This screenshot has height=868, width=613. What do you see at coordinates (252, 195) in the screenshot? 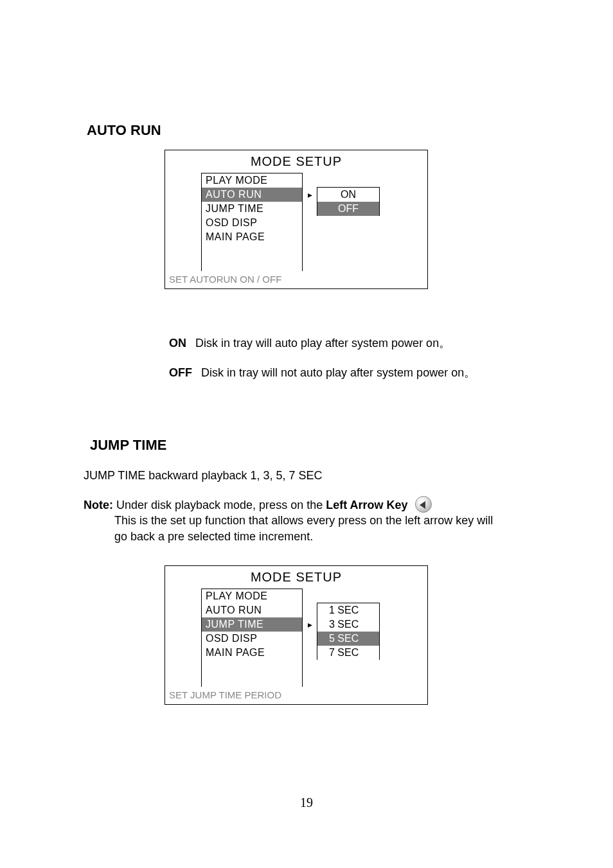
I see `menu-item-auto-run: AUTO RUN` at bounding box center [252, 195].